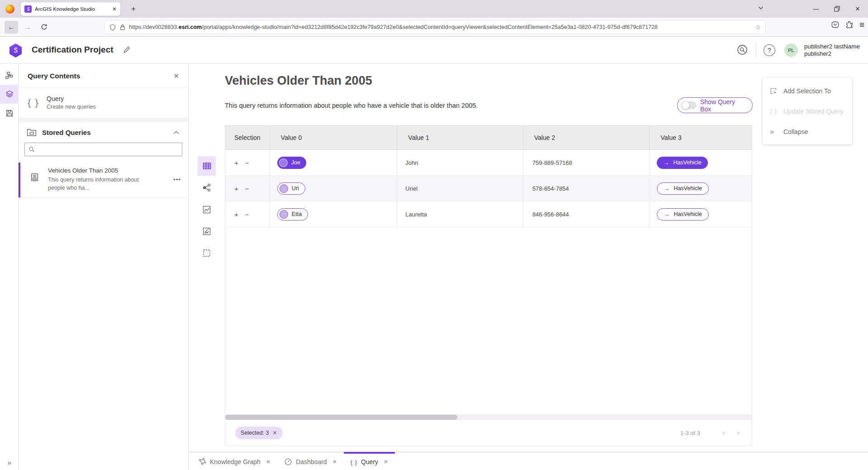 Image resolution: width=868 pixels, height=470 pixels. I want to click on header-divider, so click(756, 50).